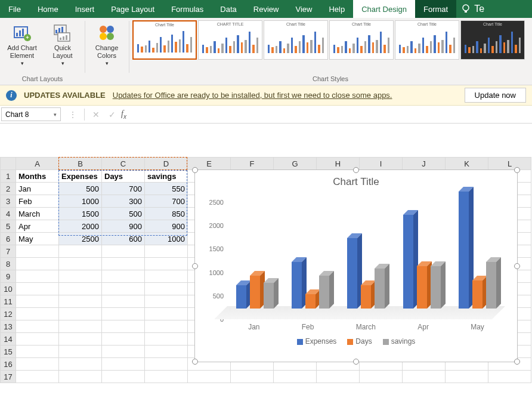 This screenshot has height=404, width=532. Describe the element at coordinates (123, 164) in the screenshot. I see `column-header: C` at that location.